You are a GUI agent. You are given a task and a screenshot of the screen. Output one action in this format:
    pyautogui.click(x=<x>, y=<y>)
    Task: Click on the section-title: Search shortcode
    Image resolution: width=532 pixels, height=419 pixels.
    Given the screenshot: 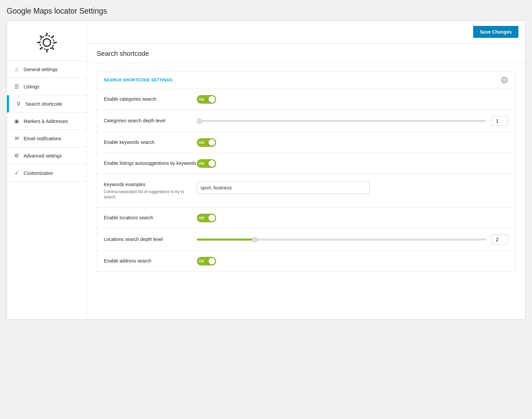 What is the action you would take?
    pyautogui.click(x=306, y=53)
    